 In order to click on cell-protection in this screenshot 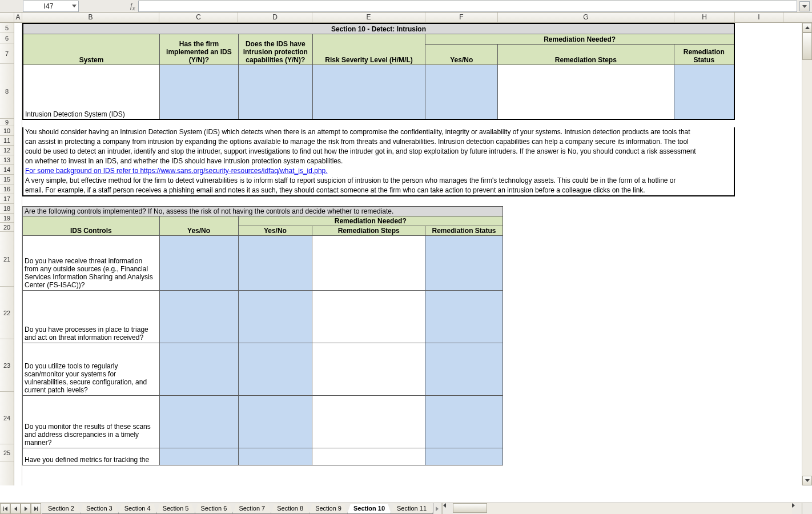, I will do `click(275, 92)`.